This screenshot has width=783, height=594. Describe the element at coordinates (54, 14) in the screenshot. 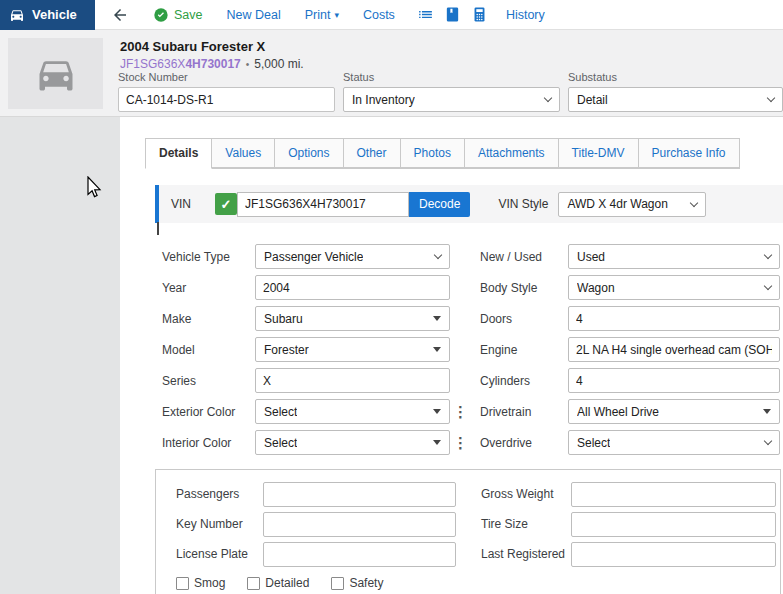

I see `brand-label: Vehicle` at that location.